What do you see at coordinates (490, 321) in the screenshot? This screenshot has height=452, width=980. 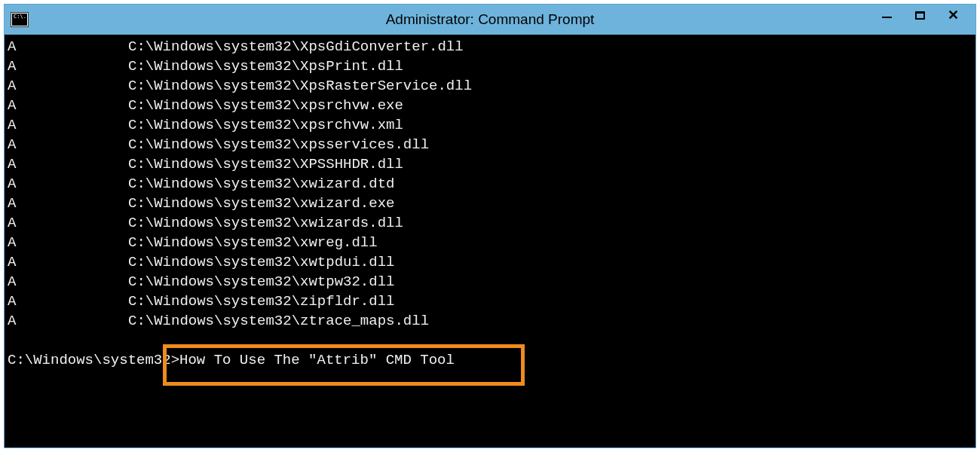 I see `output-line: AC:\Windows\system32\ztrace_maps.dll` at bounding box center [490, 321].